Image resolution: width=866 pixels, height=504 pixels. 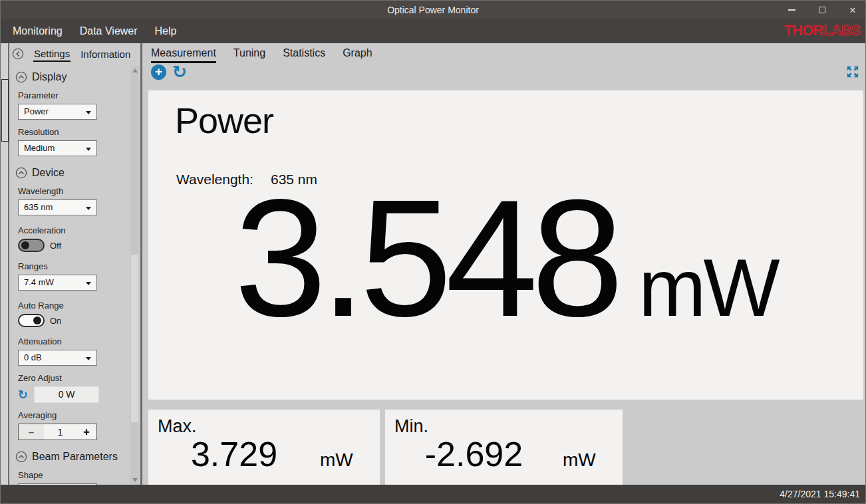 I want to click on wavelength-label: Wavelength, so click(x=73, y=191).